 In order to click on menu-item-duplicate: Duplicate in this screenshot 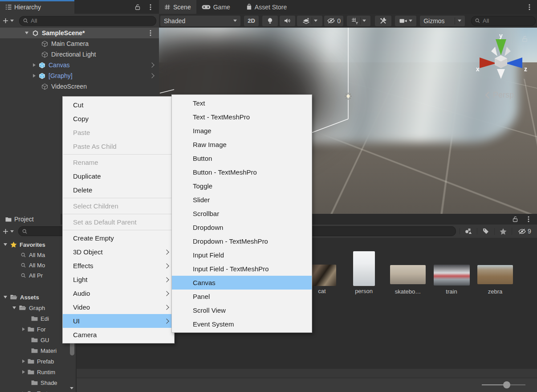, I will do `click(118, 176)`.